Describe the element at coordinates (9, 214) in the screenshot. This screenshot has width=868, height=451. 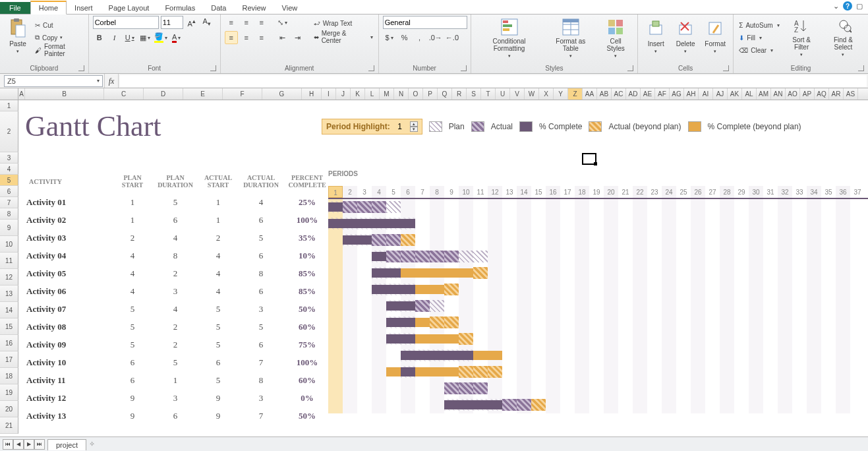
I see `row-header-8: 8` at that location.